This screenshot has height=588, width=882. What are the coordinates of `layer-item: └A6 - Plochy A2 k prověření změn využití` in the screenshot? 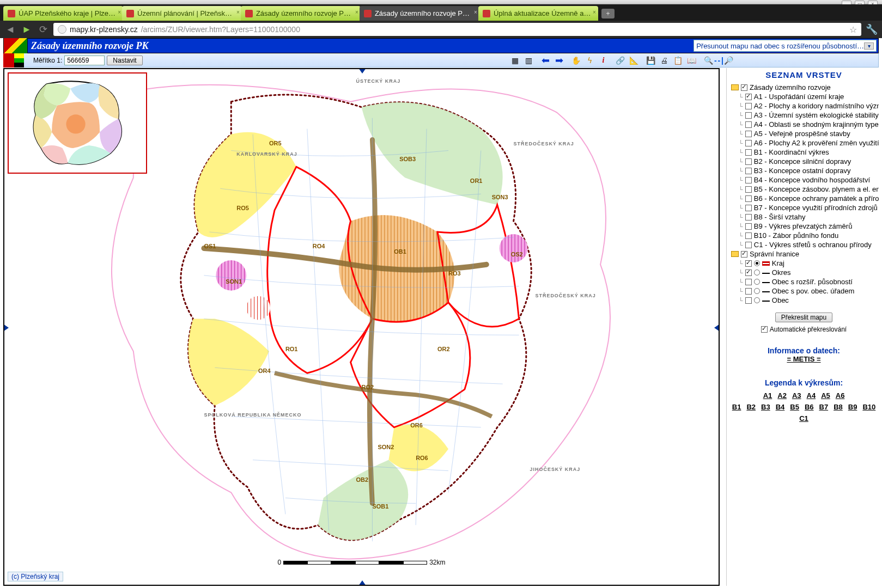 It's located at (807, 143).